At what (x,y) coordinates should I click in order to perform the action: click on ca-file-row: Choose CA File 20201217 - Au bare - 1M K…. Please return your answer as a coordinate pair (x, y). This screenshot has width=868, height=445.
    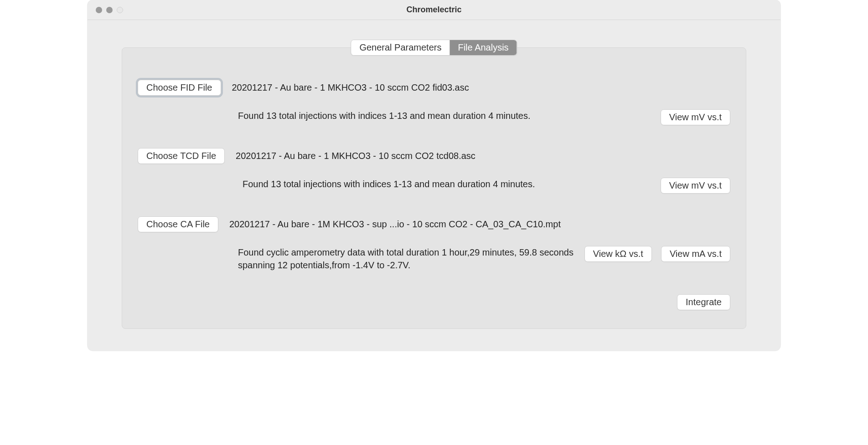
    Looking at the image, I should click on (434, 224).